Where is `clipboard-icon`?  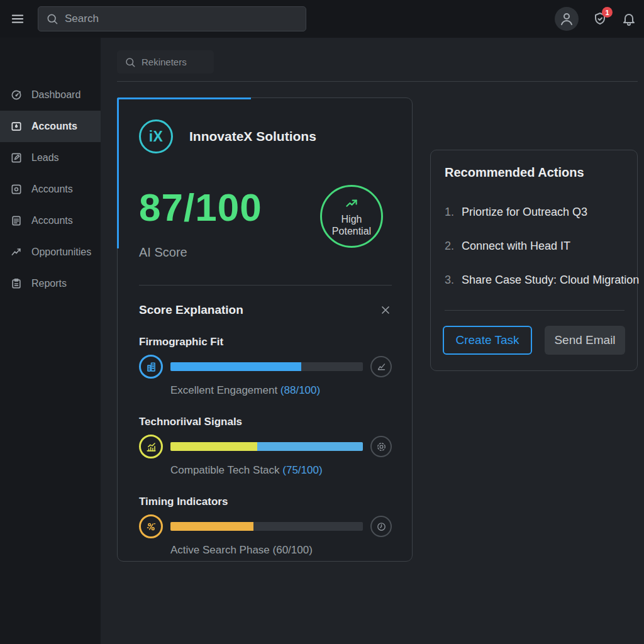
clipboard-icon is located at coordinates (16, 284).